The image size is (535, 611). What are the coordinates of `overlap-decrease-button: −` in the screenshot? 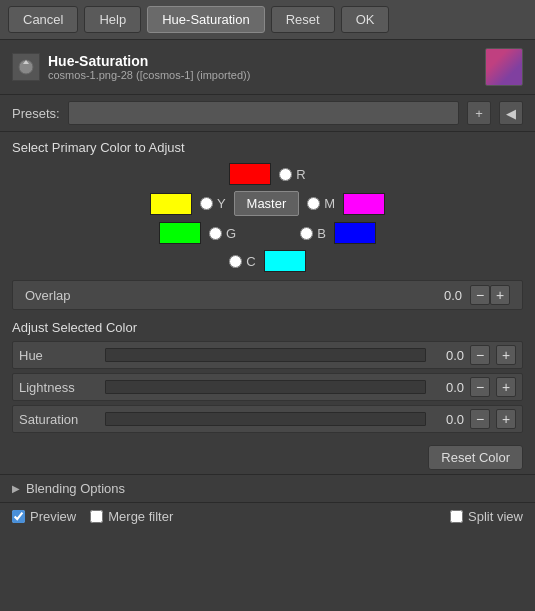 It's located at (480, 295).